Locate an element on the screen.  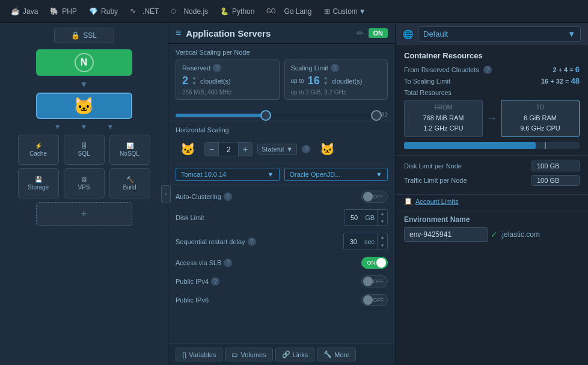
scaling-limit-unit: cloudlet(s) is located at coordinates (348, 81).